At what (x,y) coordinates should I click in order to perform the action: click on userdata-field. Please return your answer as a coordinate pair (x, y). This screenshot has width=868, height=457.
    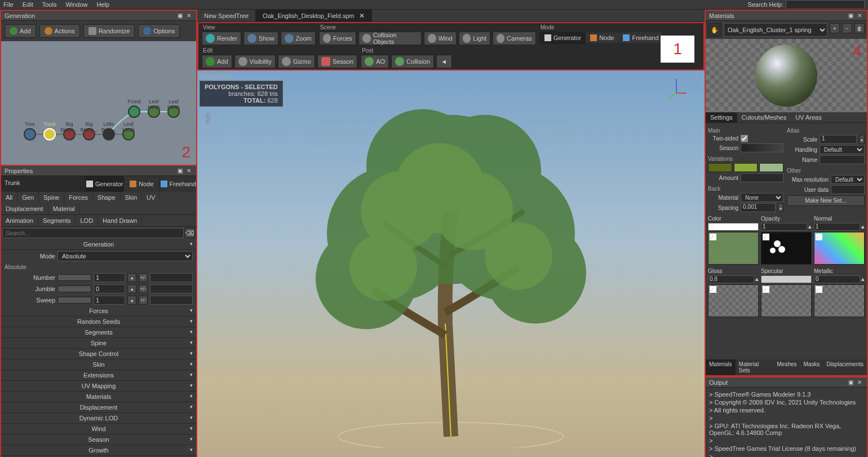
    Looking at the image, I should click on (848, 190).